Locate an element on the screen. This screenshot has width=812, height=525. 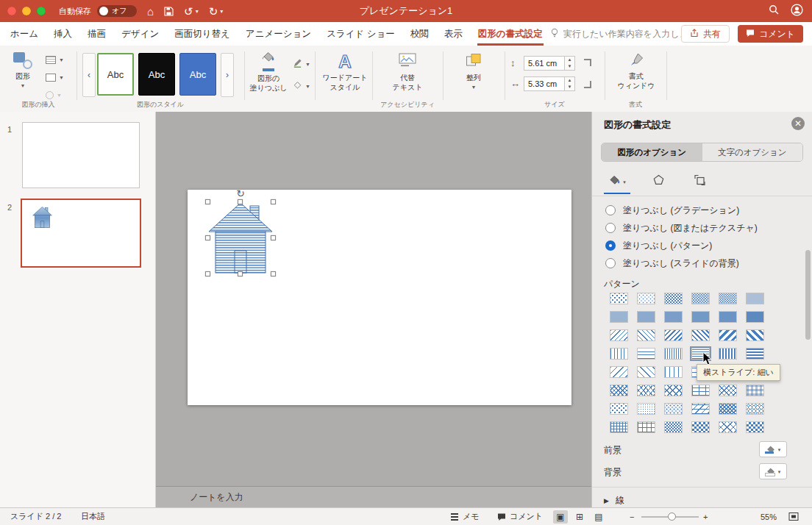
selection-handle-w is located at coordinates (207, 238).